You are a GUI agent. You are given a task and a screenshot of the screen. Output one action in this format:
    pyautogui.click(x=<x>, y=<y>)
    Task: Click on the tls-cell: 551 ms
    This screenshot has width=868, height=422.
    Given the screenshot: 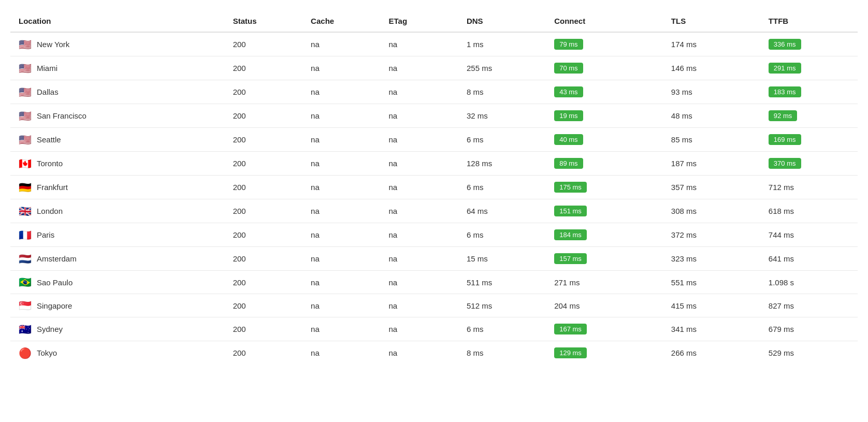 What is the action you would take?
    pyautogui.click(x=712, y=283)
    